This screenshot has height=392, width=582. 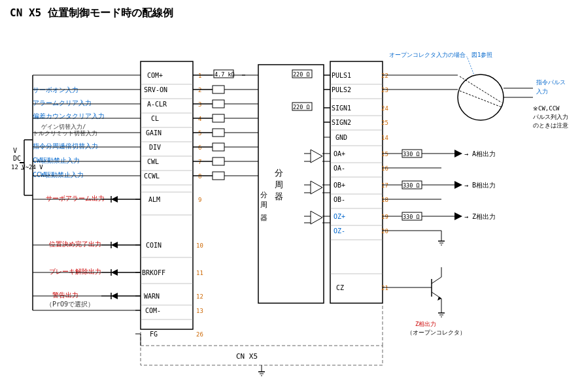 I want to click on svg-text: オープンコレクタ入力の場合、図1参照, so click(x=441, y=55).